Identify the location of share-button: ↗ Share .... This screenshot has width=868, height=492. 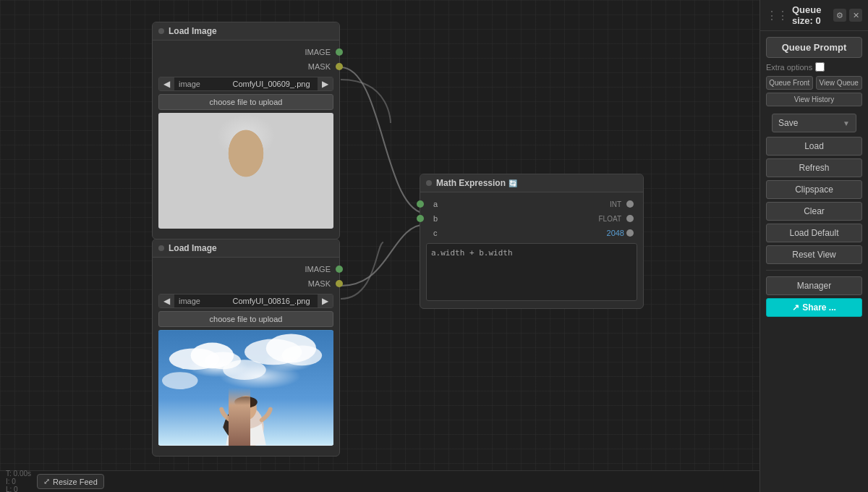
(814, 308).